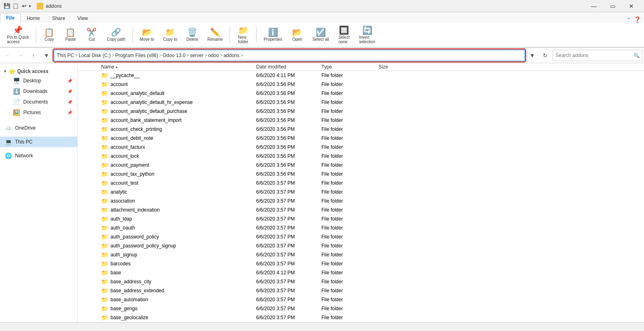  Describe the element at coordinates (83, 18) in the screenshot. I see `tab-view: View` at that location.